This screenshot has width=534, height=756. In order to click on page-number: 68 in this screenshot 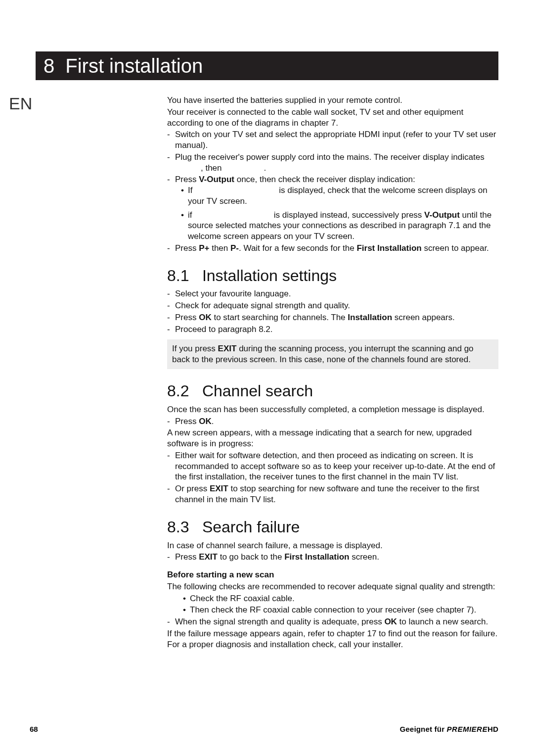, I will do `click(34, 729)`.